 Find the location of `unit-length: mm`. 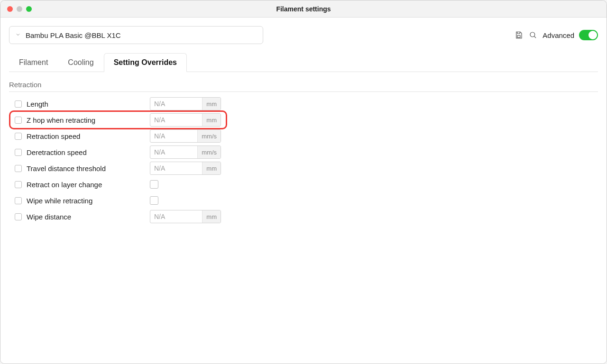

unit-length: mm is located at coordinates (212, 104).